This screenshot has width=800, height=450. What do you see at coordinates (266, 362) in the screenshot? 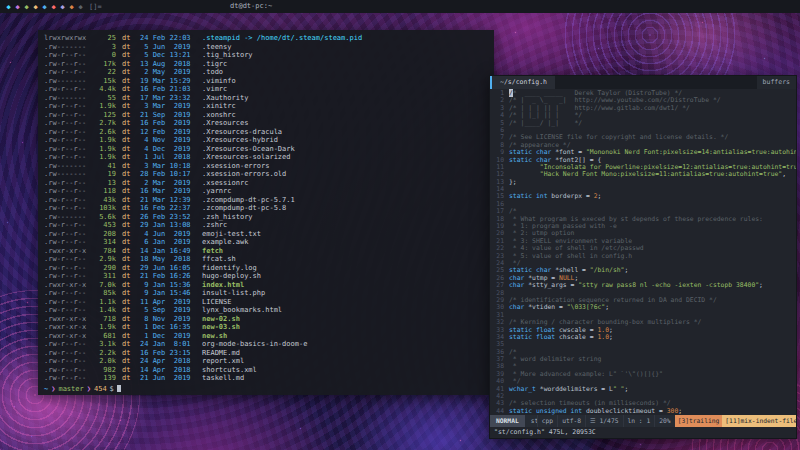
I see `file-row: .rw-r--r--2.0kdt24 Apr 2018report.xml` at bounding box center [266, 362].